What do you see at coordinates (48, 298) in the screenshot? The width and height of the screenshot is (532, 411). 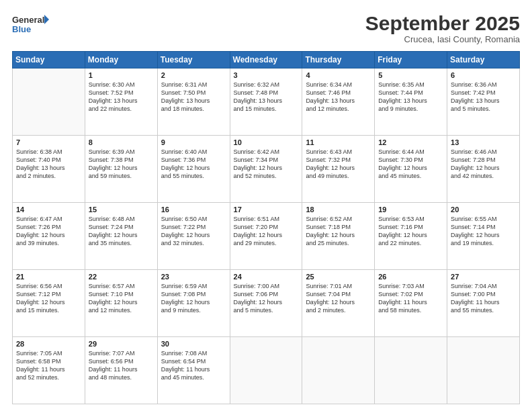 I see `day-info: Sunrise: 6:56 AMSunset: 7:12 PMDaylight:…` at bounding box center [48, 298].